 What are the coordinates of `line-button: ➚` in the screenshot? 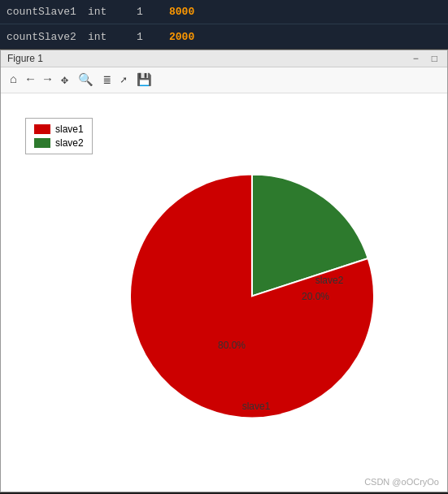 It's located at (124, 80).